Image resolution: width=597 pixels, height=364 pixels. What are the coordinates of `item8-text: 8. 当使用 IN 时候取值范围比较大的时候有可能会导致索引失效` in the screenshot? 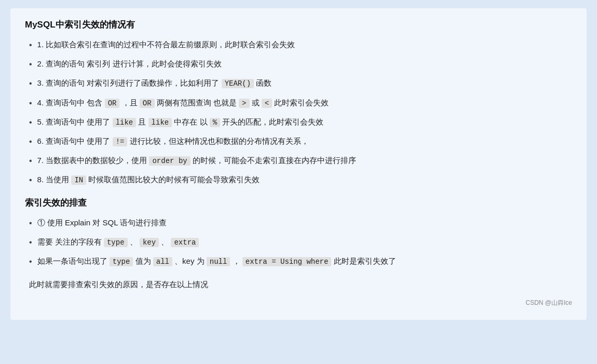 It's located at (148, 180).